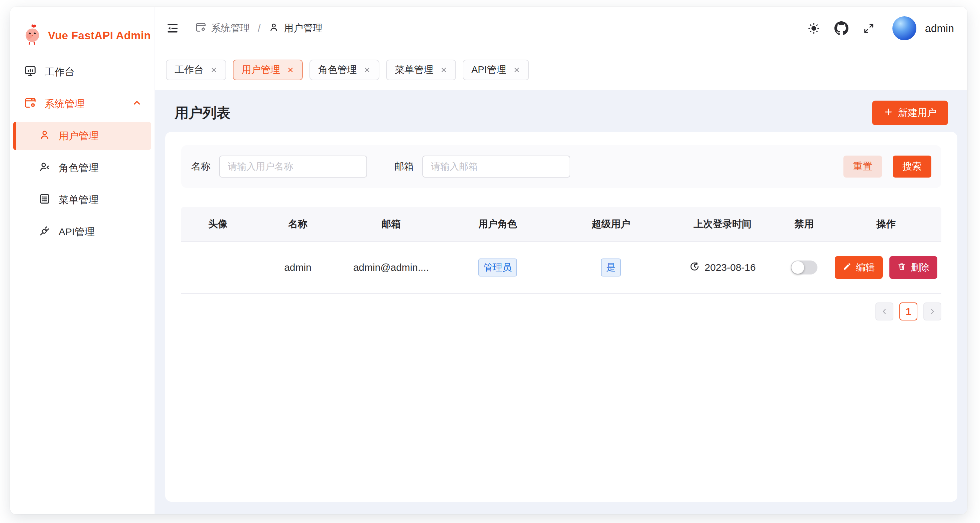  I want to click on query-bar: 名称 邮箱 重置 搜索, so click(561, 167).